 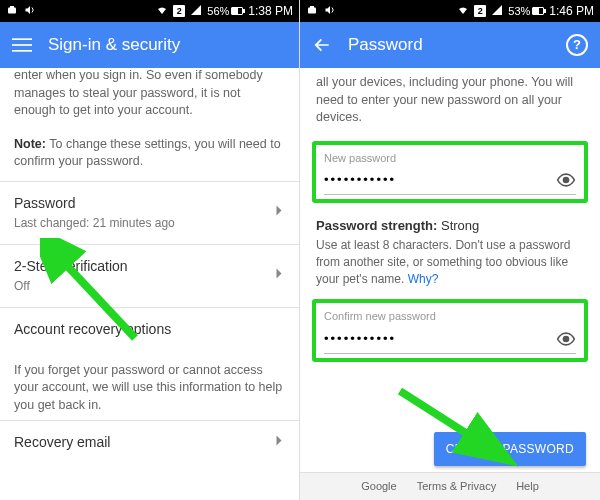 What do you see at coordinates (450, 330) in the screenshot?
I see `field-confirm-password-block: Confirm new password` at bounding box center [450, 330].